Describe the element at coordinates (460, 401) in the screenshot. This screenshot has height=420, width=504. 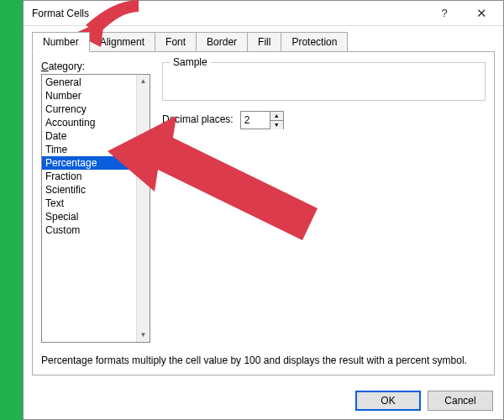
I see `cancel-button: Cancel` at that location.